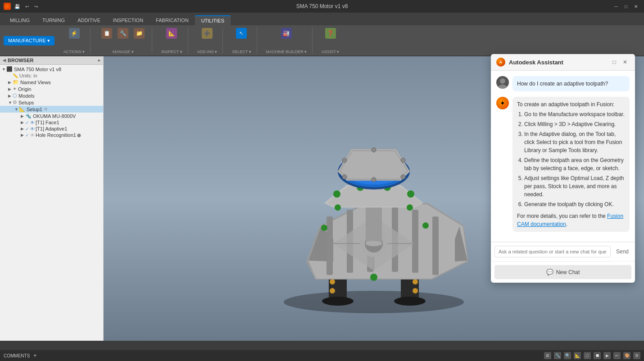 This screenshot has height=361, width=644. What do you see at coordinates (626, 6) in the screenshot?
I see `maximize-btn: □` at bounding box center [626, 6].